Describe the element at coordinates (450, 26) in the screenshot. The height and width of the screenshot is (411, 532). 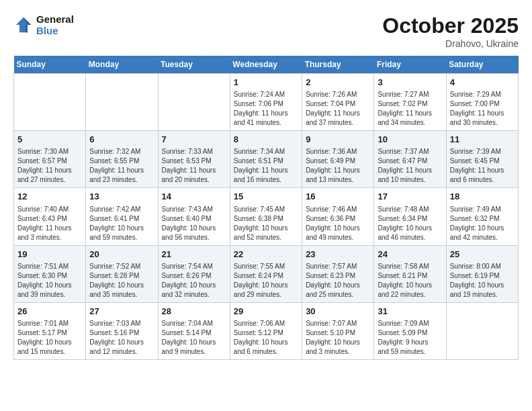
I see `month-title: October 2025` at that location.